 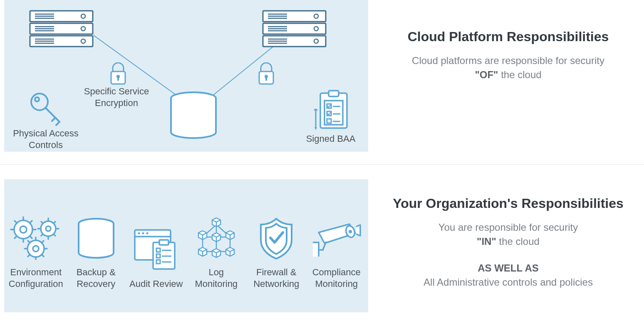 What do you see at coordinates (156, 258) in the screenshot?
I see `item-audit-review: Audit Review` at bounding box center [156, 258].